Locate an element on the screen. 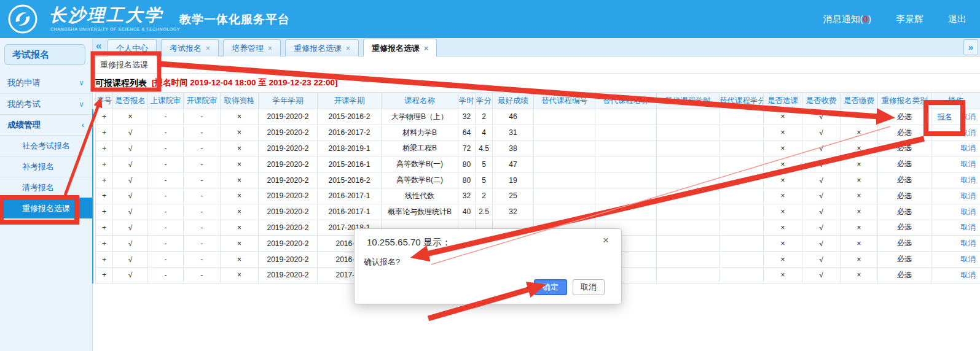 This screenshot has width=980, height=351. column-header-学分: 学分 is located at coordinates (484, 101).